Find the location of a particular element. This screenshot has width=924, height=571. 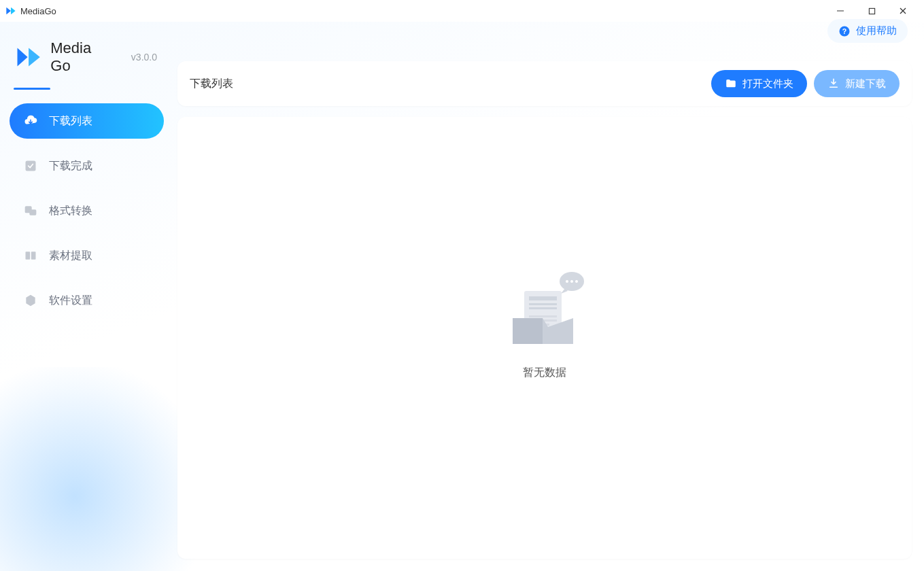

sidebar-item-download-list: 下载列表 is located at coordinates (87, 121).